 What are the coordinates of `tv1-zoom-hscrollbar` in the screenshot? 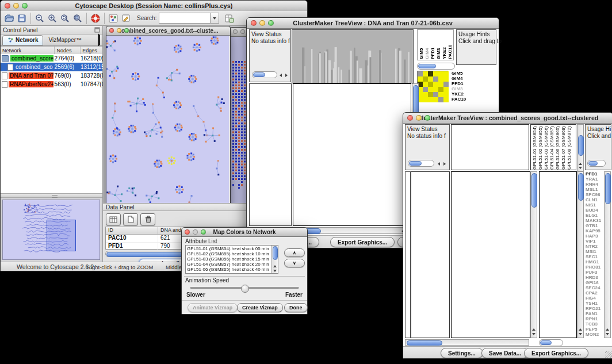 It's located at (436, 66).